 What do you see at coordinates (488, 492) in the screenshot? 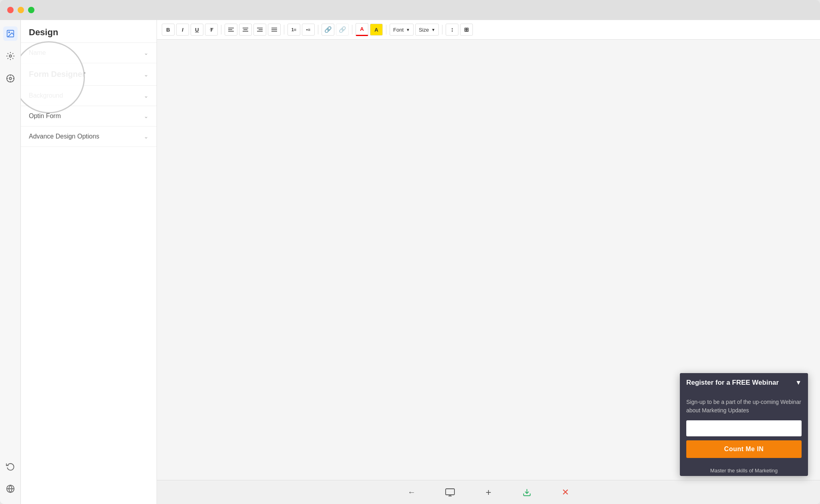
I see `add-btn: +` at bounding box center [488, 492].